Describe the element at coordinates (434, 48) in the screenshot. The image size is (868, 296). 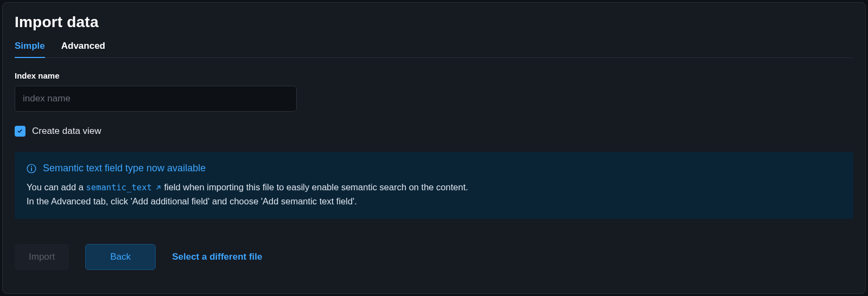
I see `tabs: Simple Advanced` at that location.